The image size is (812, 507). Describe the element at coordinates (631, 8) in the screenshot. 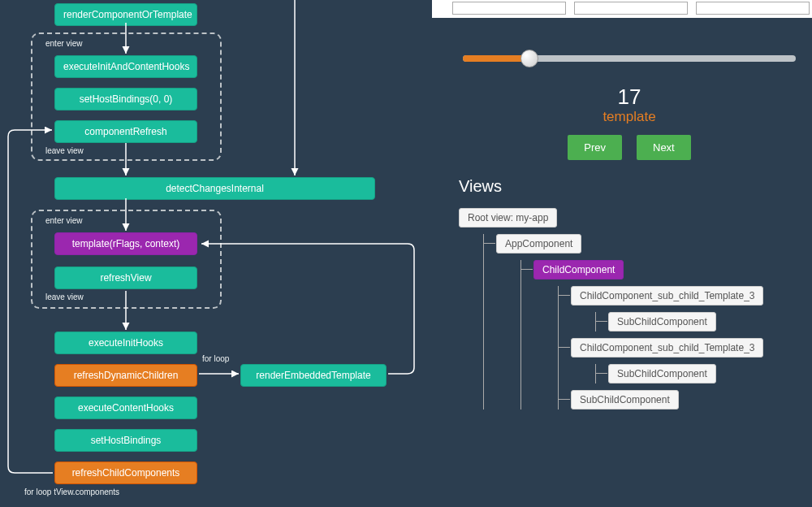

I see `input-b` at that location.